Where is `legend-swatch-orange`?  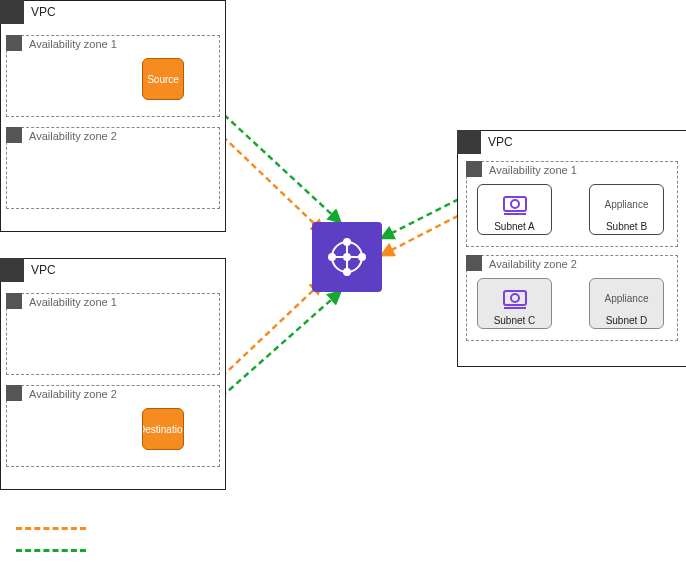 legend-swatch-orange is located at coordinates (51, 528).